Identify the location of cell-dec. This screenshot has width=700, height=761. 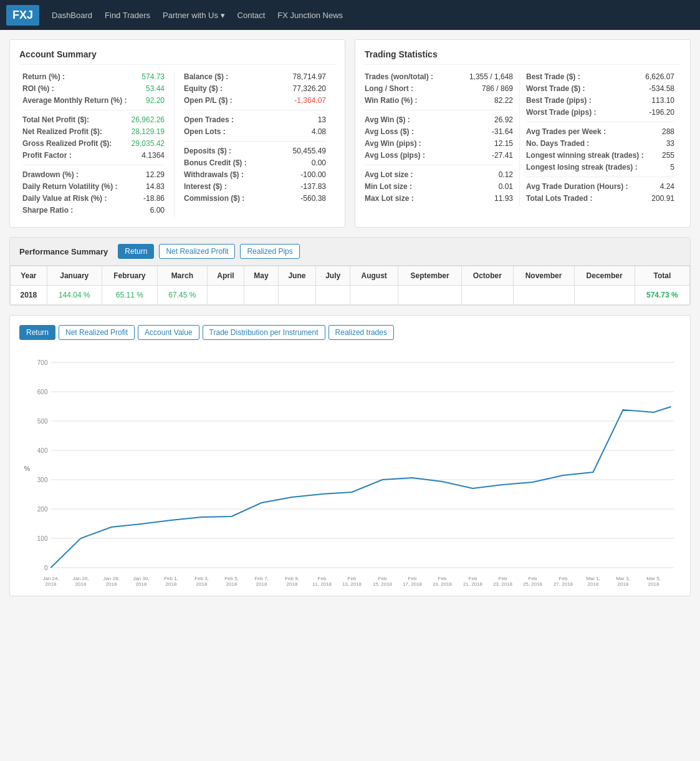
(605, 296).